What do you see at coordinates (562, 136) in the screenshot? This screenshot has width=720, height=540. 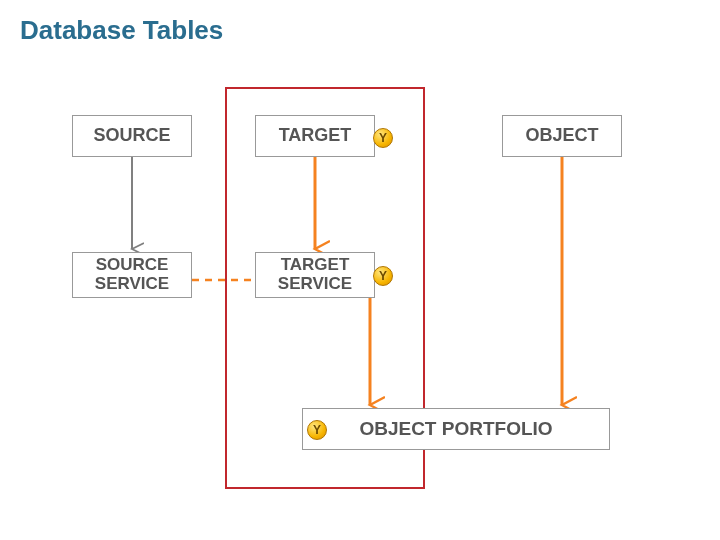 I see `box-object-label: OBJECT` at bounding box center [562, 136].